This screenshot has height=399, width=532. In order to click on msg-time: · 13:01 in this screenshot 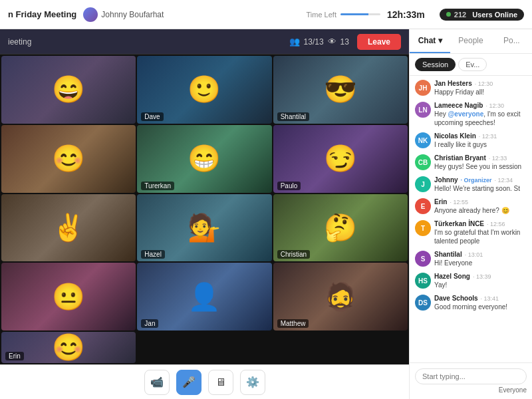, I will do `click(474, 255)`.